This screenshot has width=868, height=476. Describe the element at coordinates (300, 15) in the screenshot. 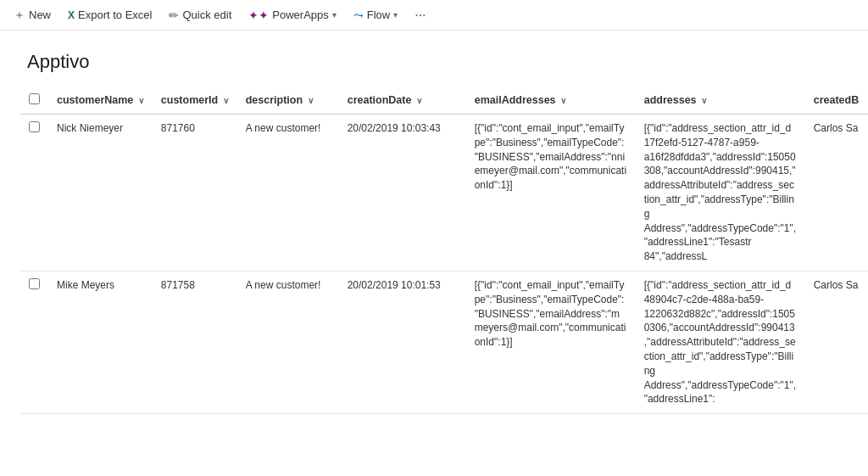

I see `powerapps-label: PowerApps` at that location.